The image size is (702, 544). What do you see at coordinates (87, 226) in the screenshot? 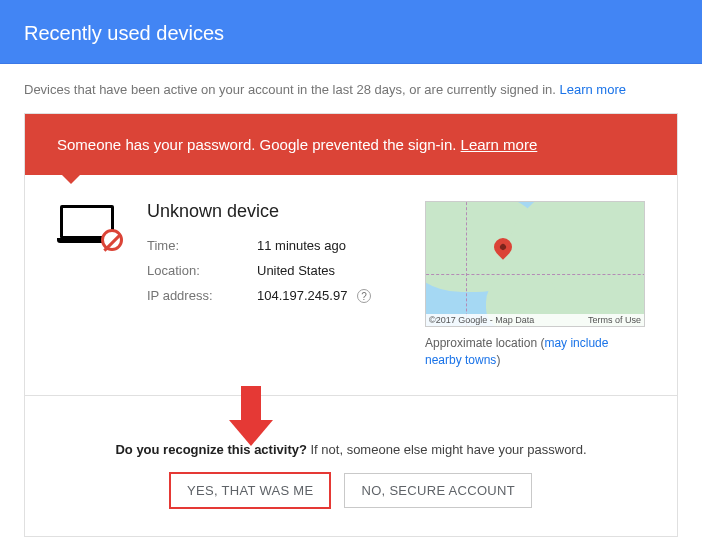
I see `unknown-device-icon` at bounding box center [87, 226].